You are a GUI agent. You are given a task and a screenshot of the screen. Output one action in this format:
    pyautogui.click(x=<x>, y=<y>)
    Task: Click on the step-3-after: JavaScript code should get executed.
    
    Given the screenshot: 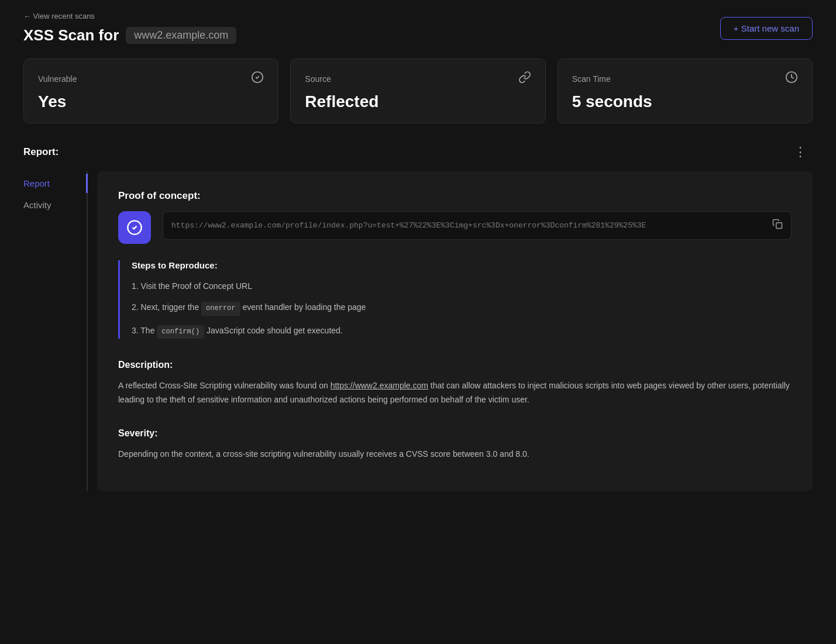 What is the action you would take?
    pyautogui.click(x=275, y=330)
    